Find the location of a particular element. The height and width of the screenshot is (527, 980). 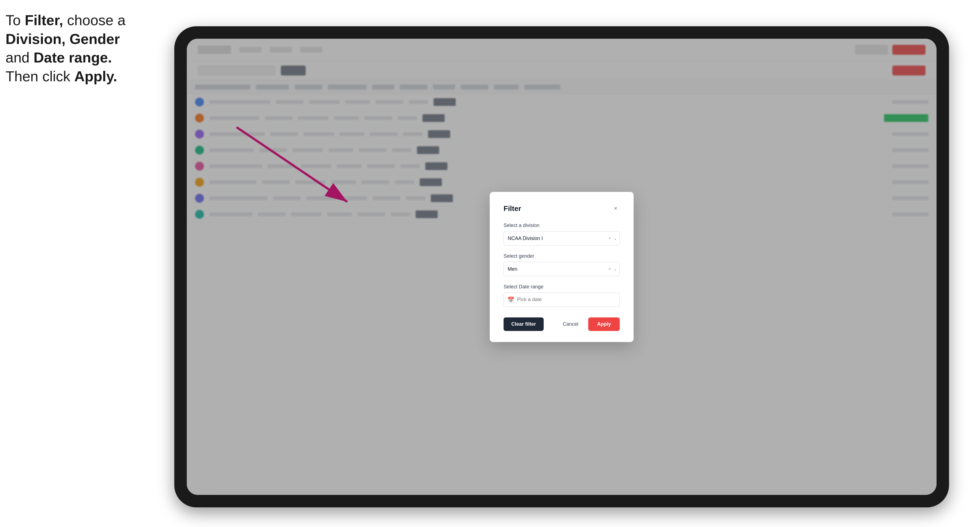

division-label: Select a division is located at coordinates (562, 225).